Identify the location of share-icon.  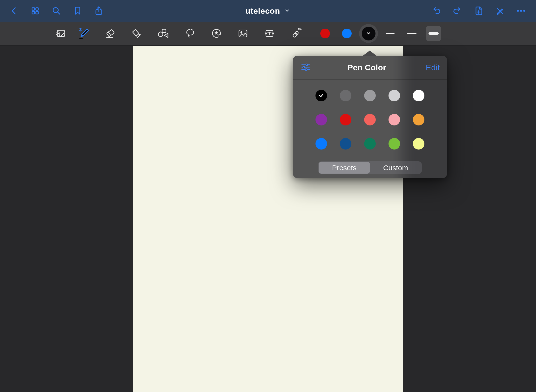
(99, 11).